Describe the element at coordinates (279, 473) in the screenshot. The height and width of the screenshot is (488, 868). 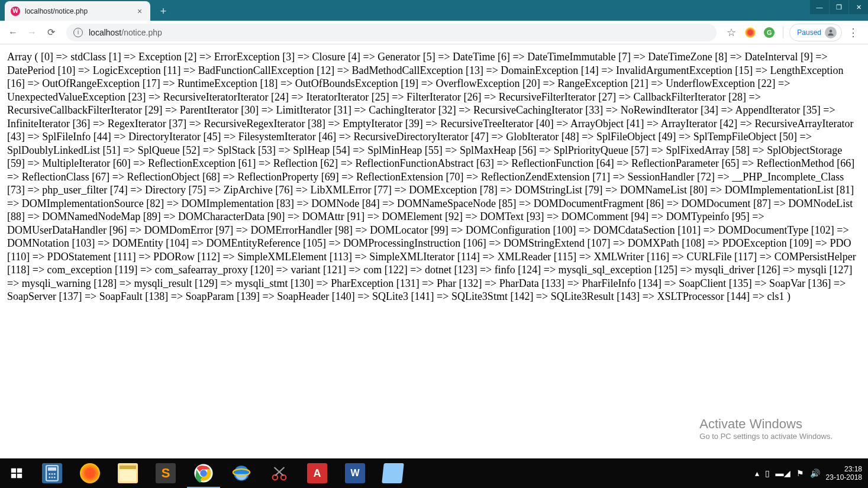
I see `taskbar-app-snip` at that location.